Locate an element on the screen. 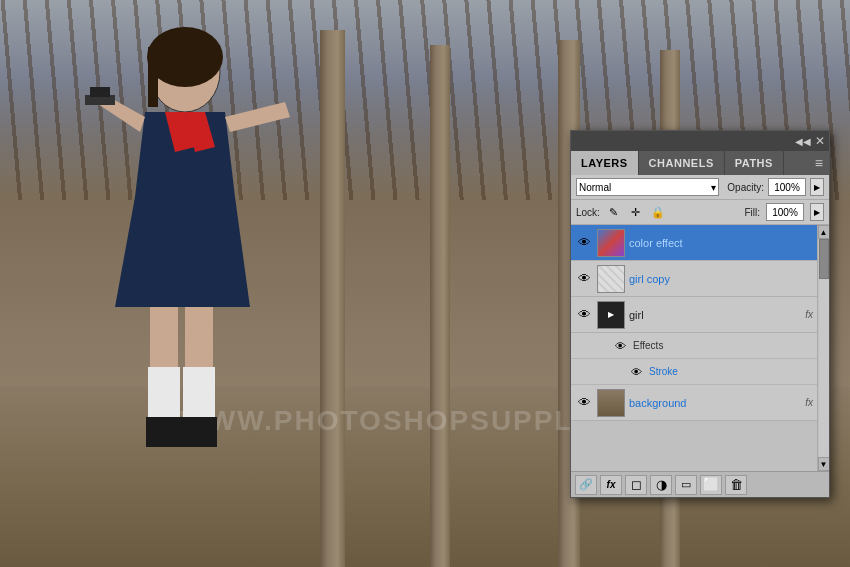 Image resolution: width=850 pixels, height=567 pixels. stroke-label: Stroke is located at coordinates (664, 372).